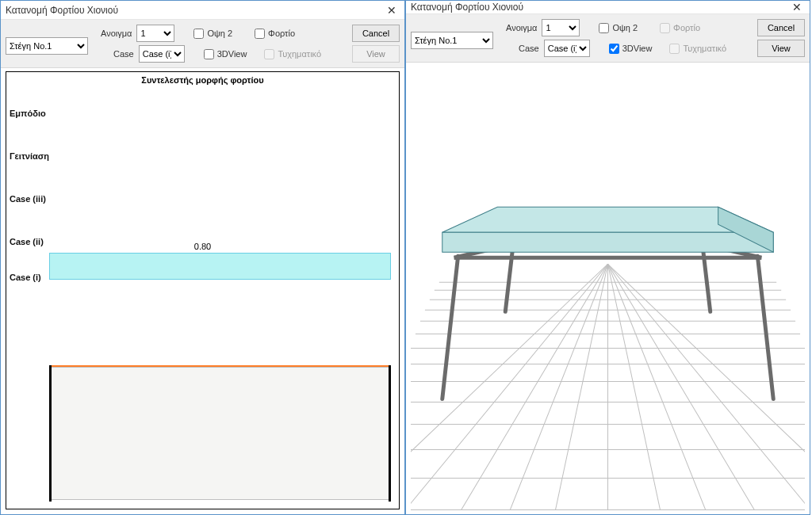 The width and height of the screenshot is (812, 515). Describe the element at coordinates (567, 48) in the screenshot. I see `case-select-r: Case (i)` at that location.